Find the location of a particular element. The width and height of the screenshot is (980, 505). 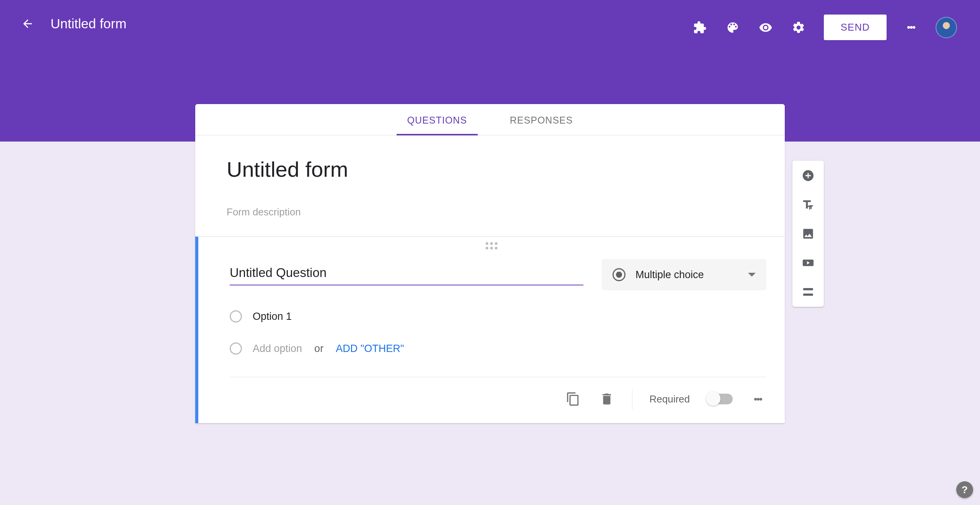

account-avatar is located at coordinates (946, 28).